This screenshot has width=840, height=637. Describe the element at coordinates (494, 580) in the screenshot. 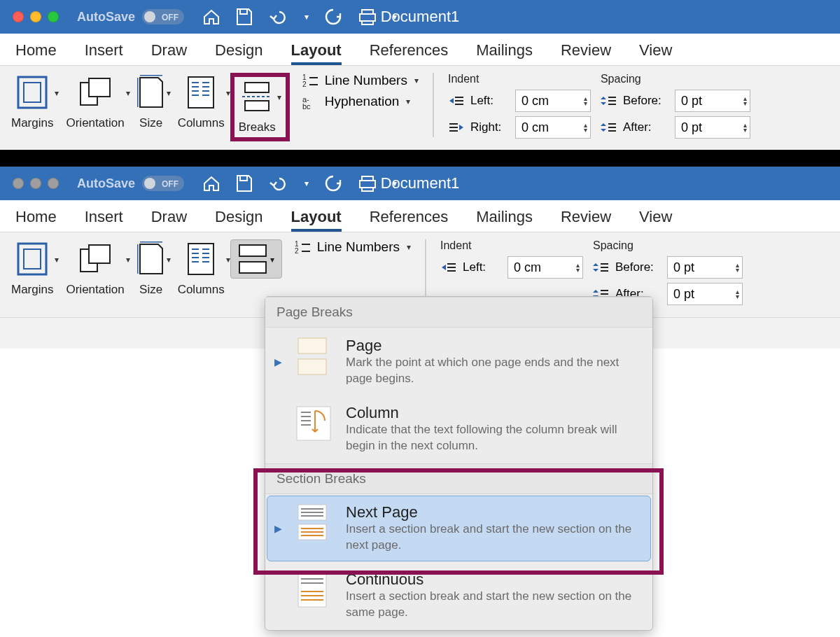

I see `menu-item-title: Continuous` at that location.